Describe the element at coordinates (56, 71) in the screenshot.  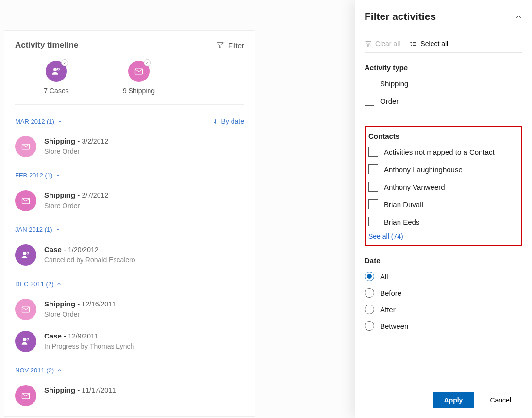
I see `case-icon: ✓` at that location.